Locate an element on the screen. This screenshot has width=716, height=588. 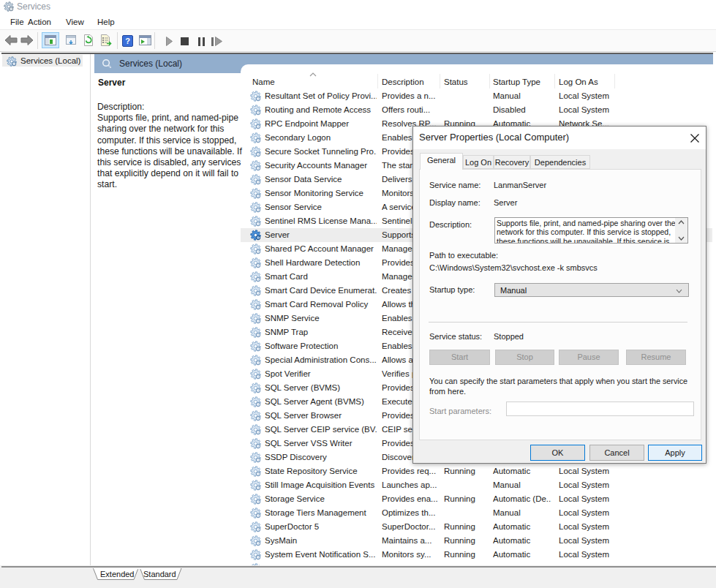
svg-text: Standard is located at coordinates (159, 574).